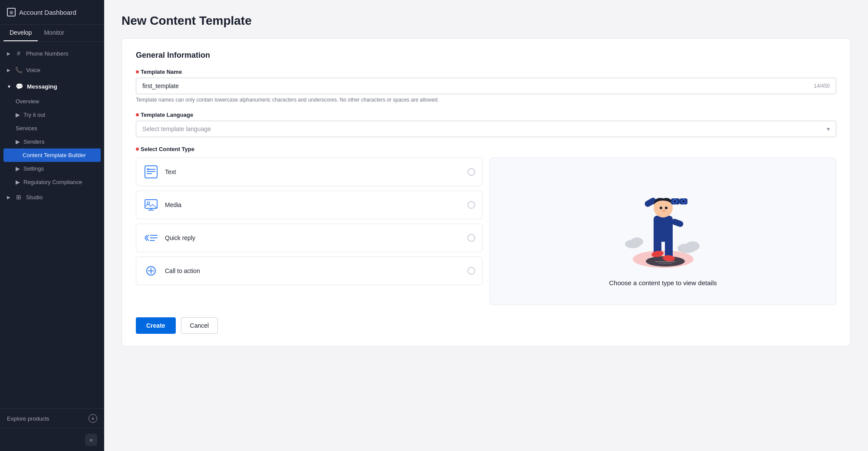 This screenshot has width=868, height=451. I want to click on phone-icon: 📞, so click(19, 70).